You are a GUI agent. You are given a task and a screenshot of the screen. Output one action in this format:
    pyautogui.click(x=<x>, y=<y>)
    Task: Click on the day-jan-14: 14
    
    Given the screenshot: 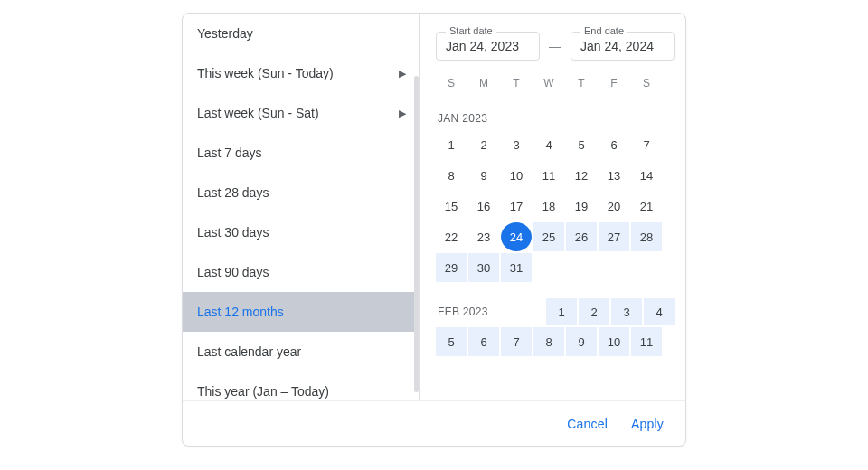 What is the action you would take?
    pyautogui.click(x=646, y=175)
    